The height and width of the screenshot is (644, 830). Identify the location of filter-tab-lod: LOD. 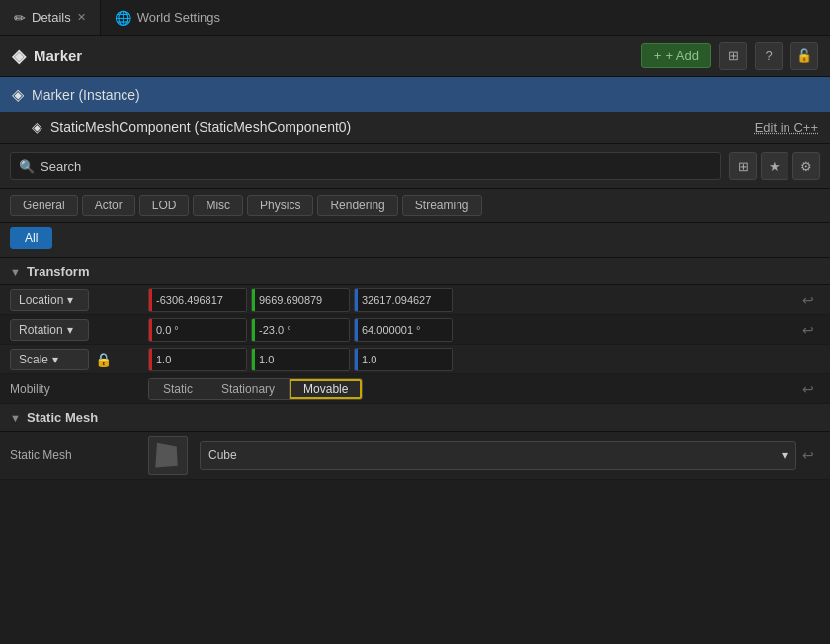
(164, 205).